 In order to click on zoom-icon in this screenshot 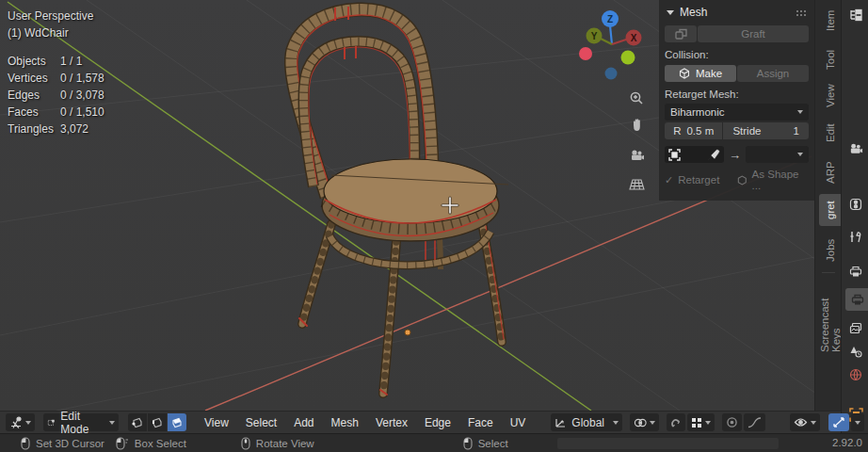, I will do `click(636, 98)`.